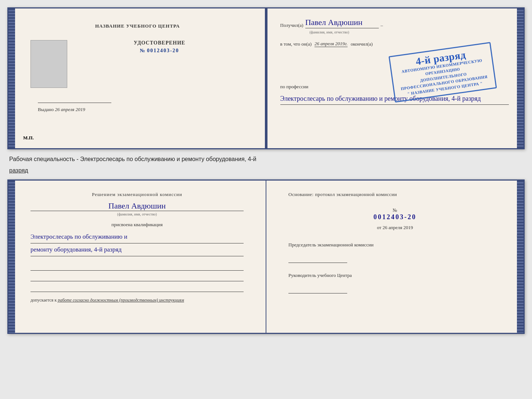 The image size is (532, 399). I want to click on rukovoditel-title: Руководитель учебного Центра, so click(395, 275).